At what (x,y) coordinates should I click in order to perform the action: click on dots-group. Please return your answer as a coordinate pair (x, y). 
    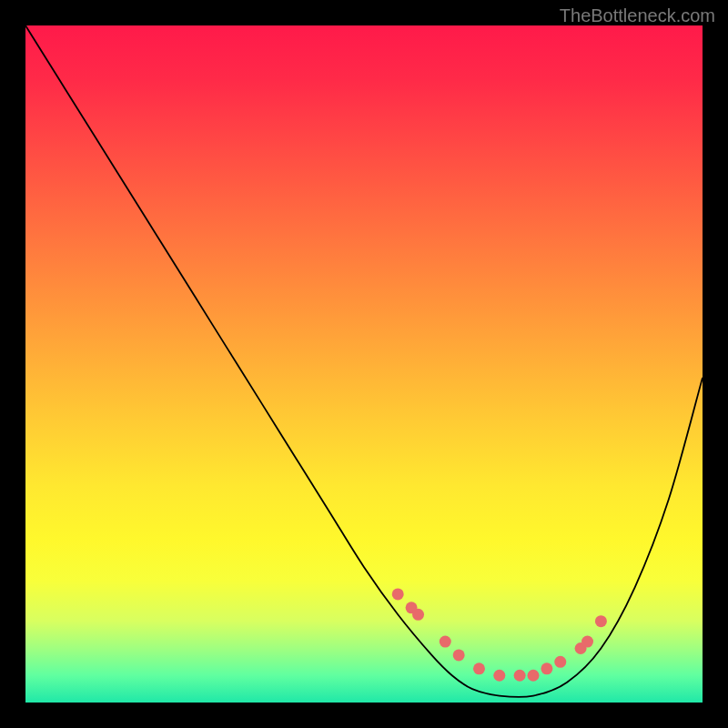
    Looking at the image, I should click on (500, 634).